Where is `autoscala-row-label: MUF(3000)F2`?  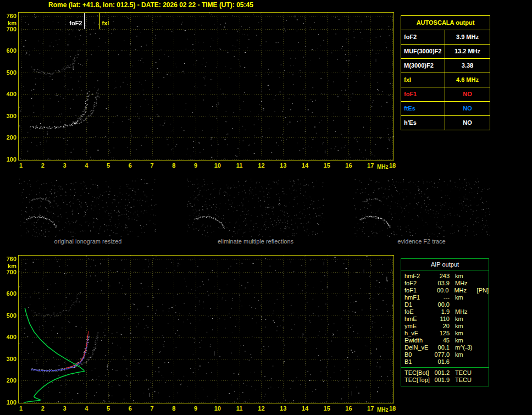
autoscala-row-label: MUF(3000)F2 is located at coordinates (423, 52).